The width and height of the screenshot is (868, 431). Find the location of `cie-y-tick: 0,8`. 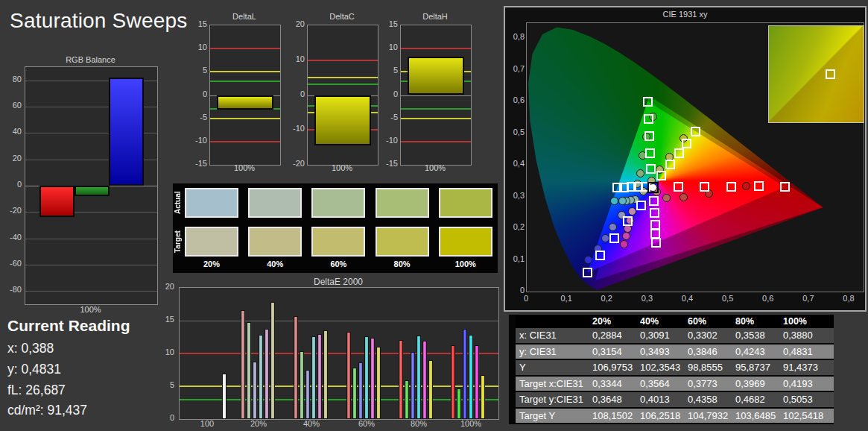

cie-y-tick: 0,8 is located at coordinates (516, 37).